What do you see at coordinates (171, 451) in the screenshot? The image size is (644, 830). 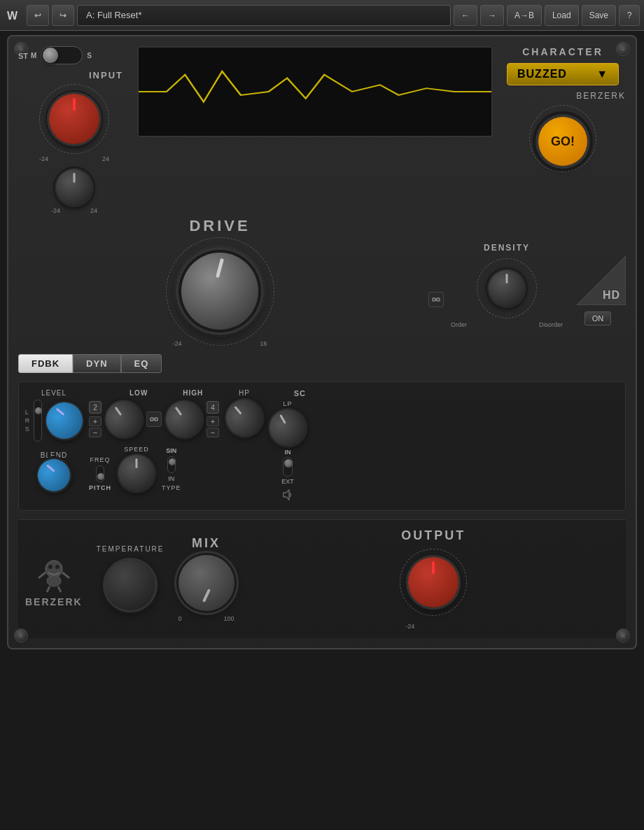 I see `sin-label: SIN` at bounding box center [171, 451].